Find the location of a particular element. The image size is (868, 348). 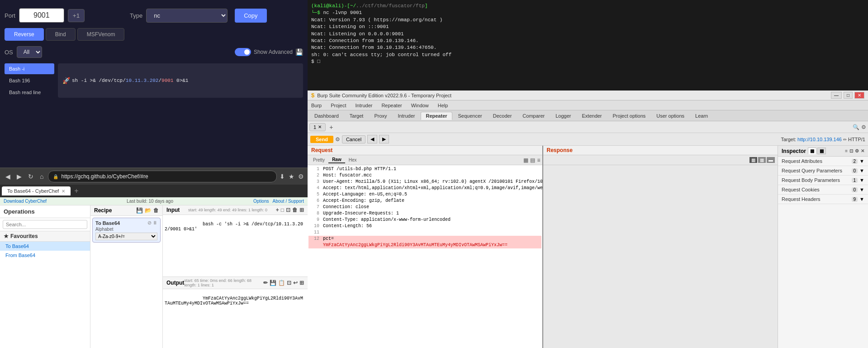

inspector-tab-2: ▦ is located at coordinates (821, 151).